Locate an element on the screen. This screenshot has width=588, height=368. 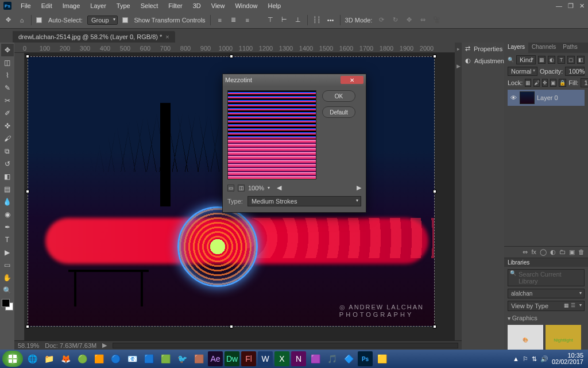
layer-name: Layer 0 is located at coordinates (548, 98).